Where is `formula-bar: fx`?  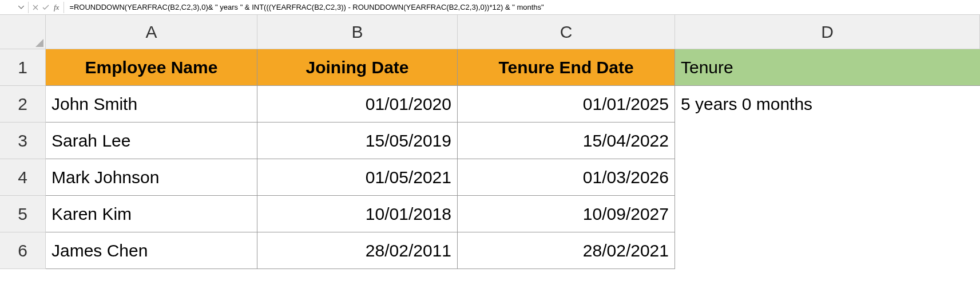 formula-bar: fx is located at coordinates (490, 7).